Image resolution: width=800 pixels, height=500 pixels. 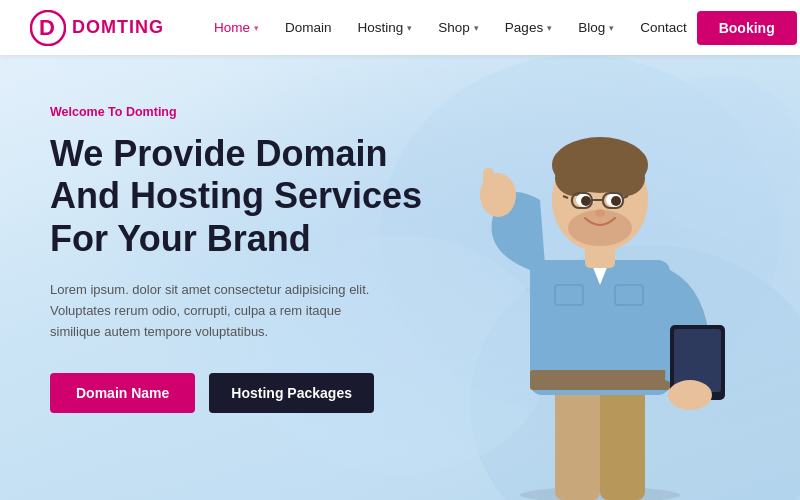 What do you see at coordinates (528, 28) in the screenshot?
I see `nav-item-pages: Pages ▾` at bounding box center [528, 28].